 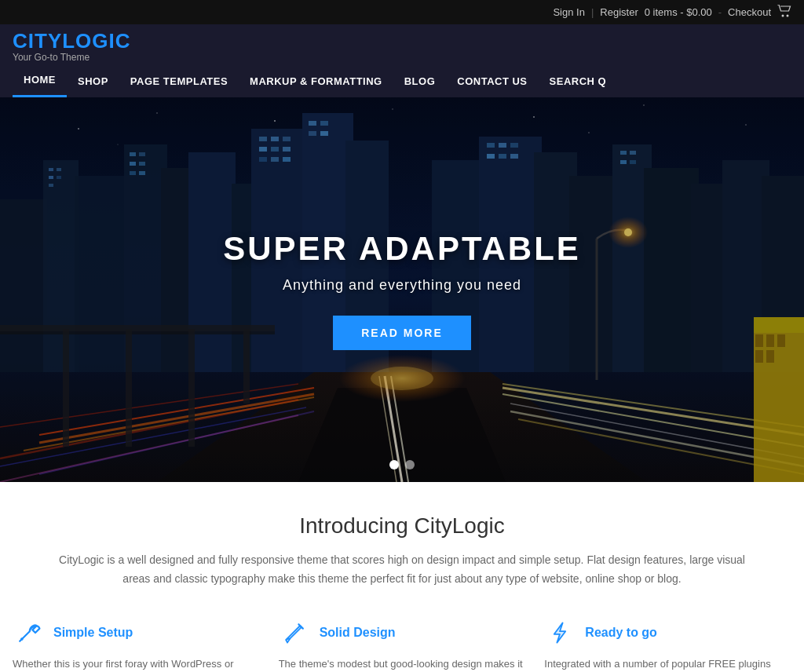 What do you see at coordinates (402, 633) in the screenshot?
I see `feature-header-1: Solid Design` at bounding box center [402, 633].